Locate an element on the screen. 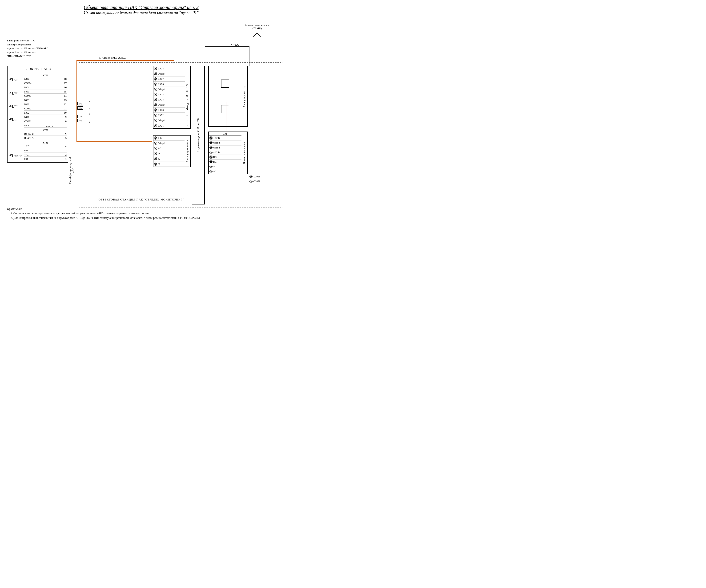  accum-terminals: – + is located at coordinates (225, 96).